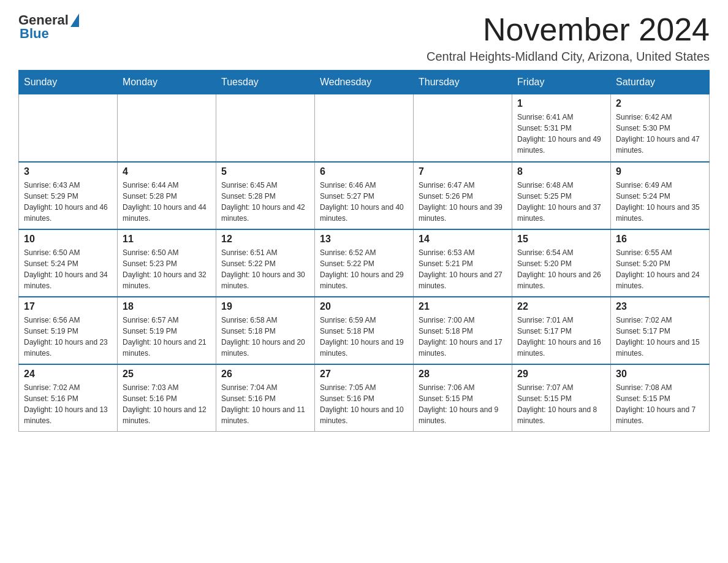 The height and width of the screenshot is (563, 728). Describe the element at coordinates (463, 374) in the screenshot. I see `day-number: 28` at that location.